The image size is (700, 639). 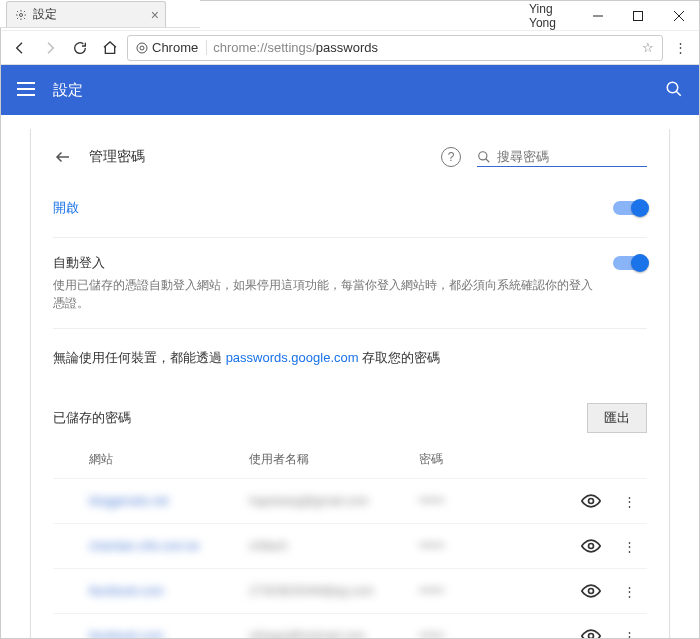 I want to click on window-username: Ying Yong, so click(x=553, y=16).